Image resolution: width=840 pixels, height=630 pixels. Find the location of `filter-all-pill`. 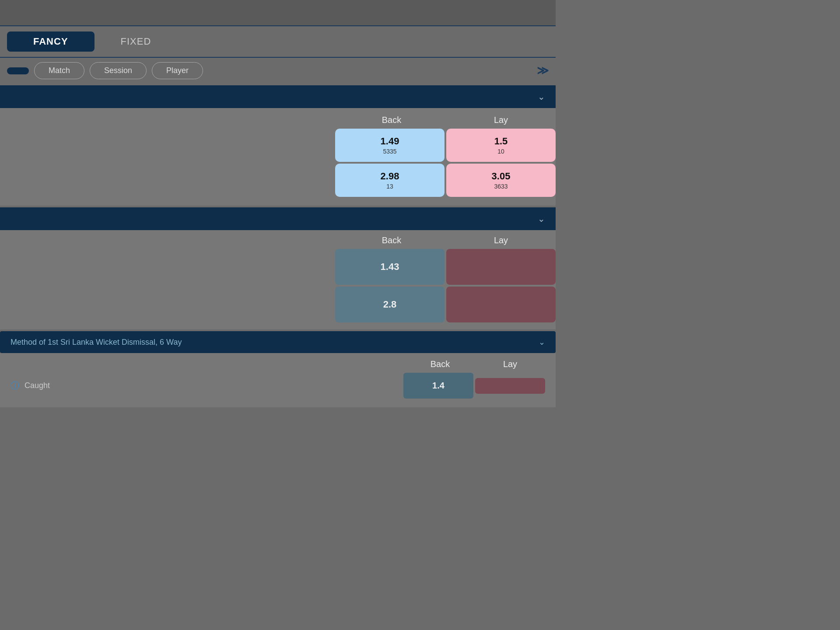

filter-all-pill is located at coordinates (18, 71).